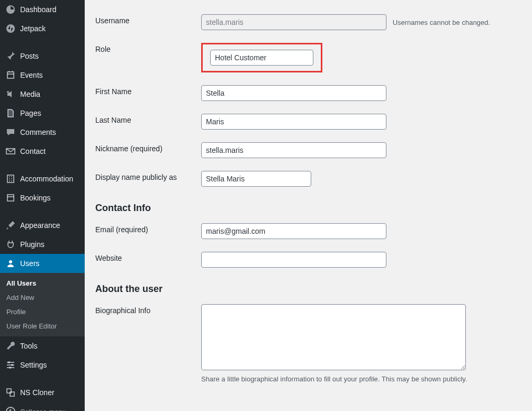 The image size is (532, 411). I want to click on sidebar-item-comments: Comments, so click(42, 132).